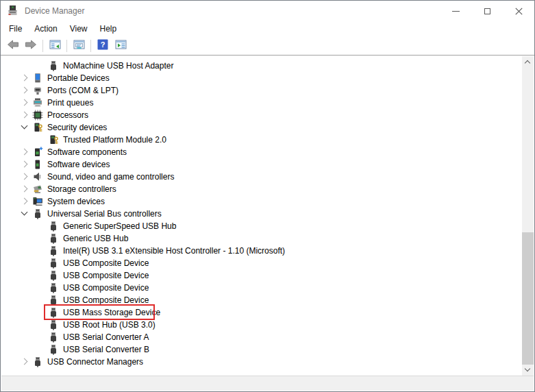 The height and width of the screenshot is (392, 535). I want to click on tree-item-label: Storage controllers, so click(82, 189).